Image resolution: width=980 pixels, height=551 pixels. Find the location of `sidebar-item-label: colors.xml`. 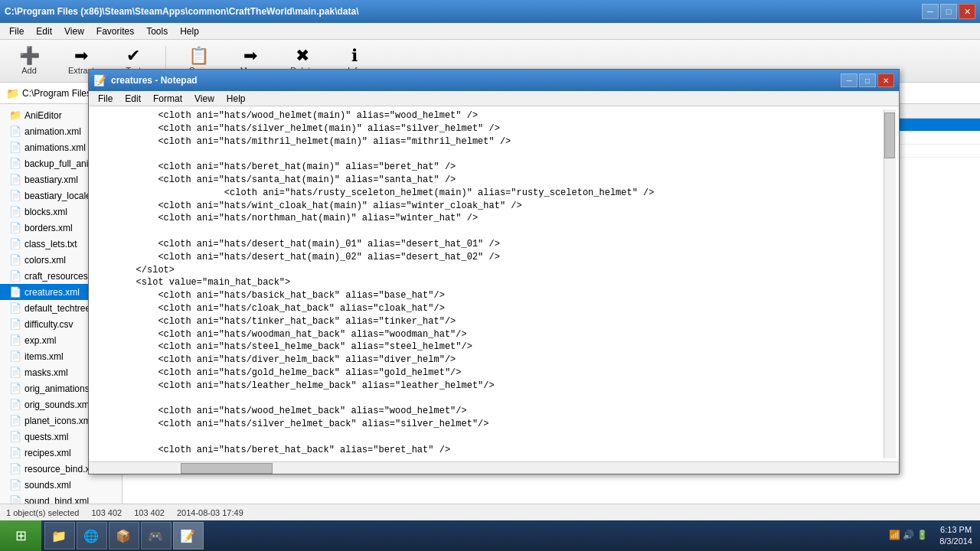

sidebar-item-label: colors.xml is located at coordinates (45, 260).